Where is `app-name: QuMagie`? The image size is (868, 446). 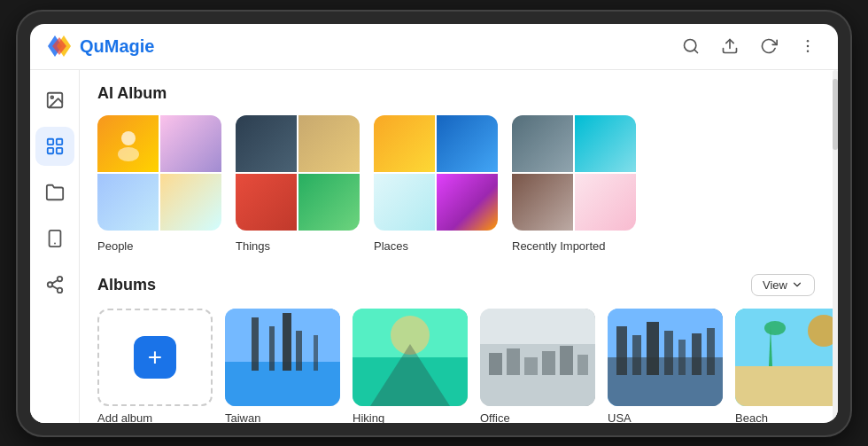
app-name: QuMagie is located at coordinates (117, 46).